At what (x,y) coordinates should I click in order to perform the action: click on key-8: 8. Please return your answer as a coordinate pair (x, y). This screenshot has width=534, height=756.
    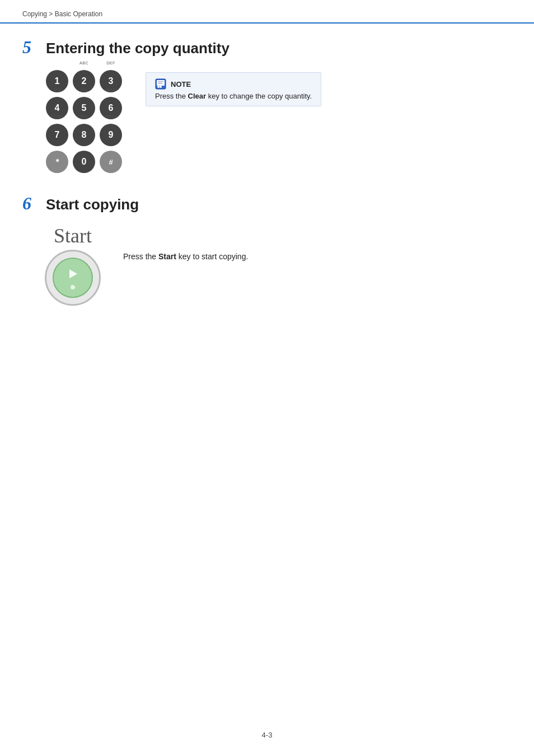
    Looking at the image, I should click on (84, 135).